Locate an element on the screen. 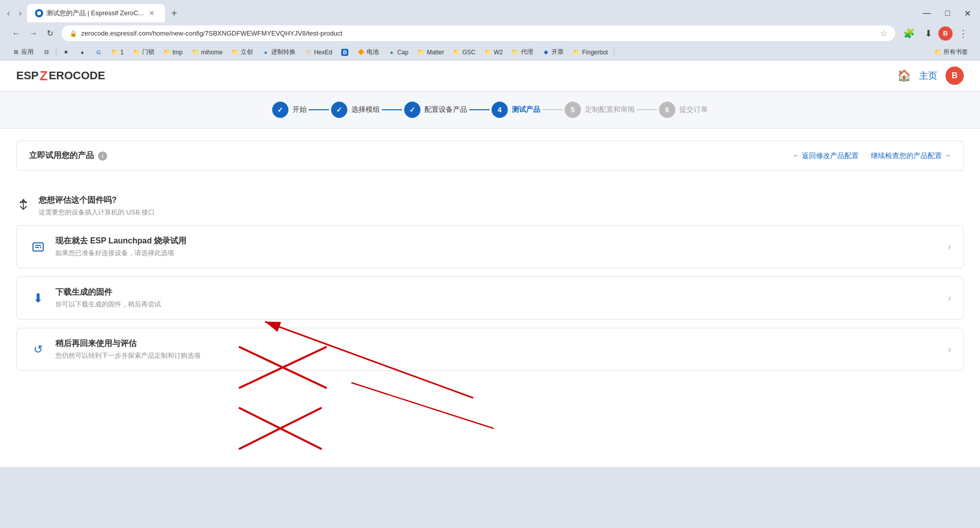 Image resolution: width=980 pixels, height=528 pixels. usb-title: 您想评估这个固件吗? is located at coordinates (96, 200).